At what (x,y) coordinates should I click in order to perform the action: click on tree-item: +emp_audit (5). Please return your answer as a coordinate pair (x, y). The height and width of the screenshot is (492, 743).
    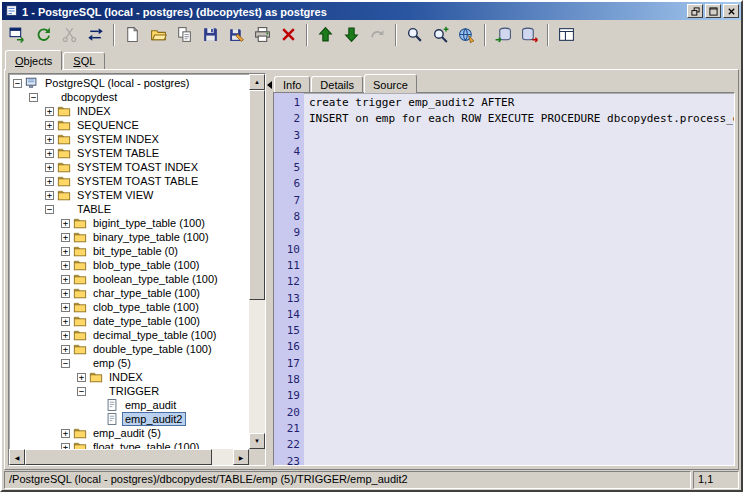
    Looking at the image, I should click on (130, 433).